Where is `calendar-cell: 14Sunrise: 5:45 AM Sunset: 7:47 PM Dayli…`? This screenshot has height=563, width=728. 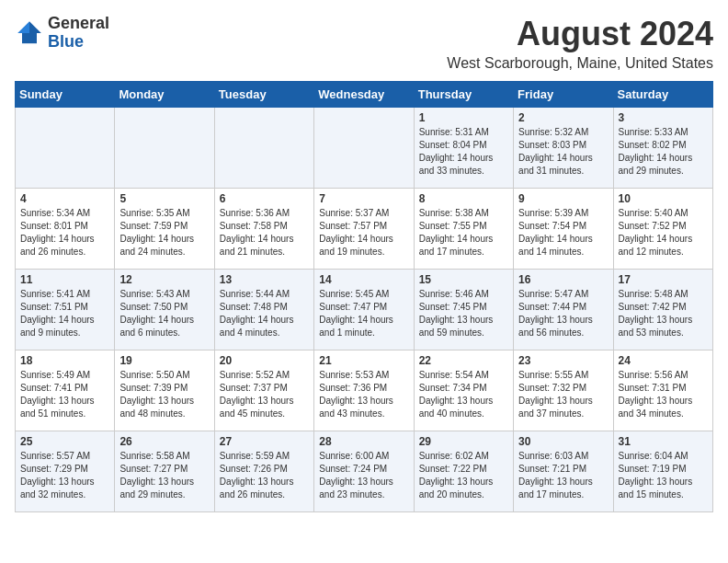 calendar-cell: 14Sunrise: 5:45 AM Sunset: 7:47 PM Dayli… is located at coordinates (364, 310).